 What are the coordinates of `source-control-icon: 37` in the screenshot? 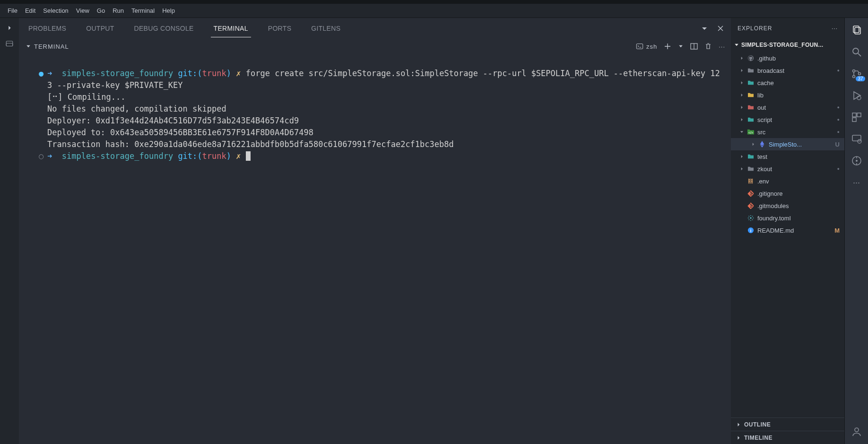 It's located at (857, 74).